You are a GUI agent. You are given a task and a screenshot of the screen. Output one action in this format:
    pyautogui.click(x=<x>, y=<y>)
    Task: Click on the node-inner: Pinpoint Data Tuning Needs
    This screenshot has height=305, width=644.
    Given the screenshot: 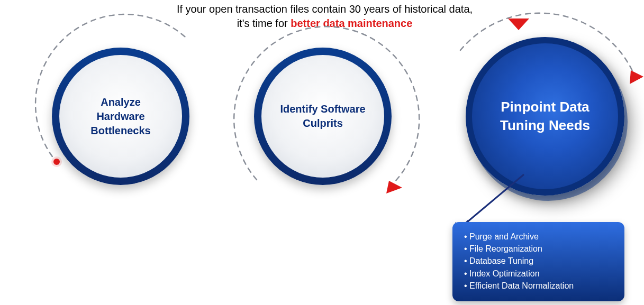 What is the action you would take?
    pyautogui.click(x=545, y=116)
    